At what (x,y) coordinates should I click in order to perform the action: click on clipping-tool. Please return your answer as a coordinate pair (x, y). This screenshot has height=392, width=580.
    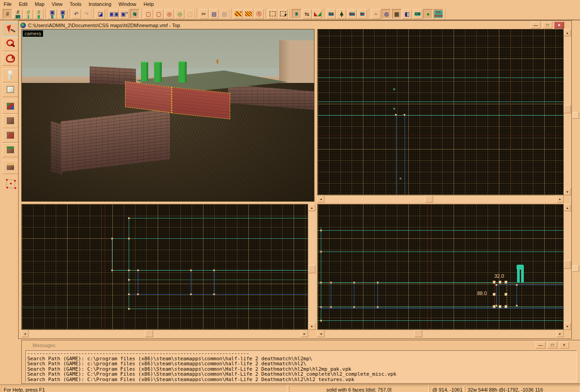
    Looking at the image, I should click on (10, 167).